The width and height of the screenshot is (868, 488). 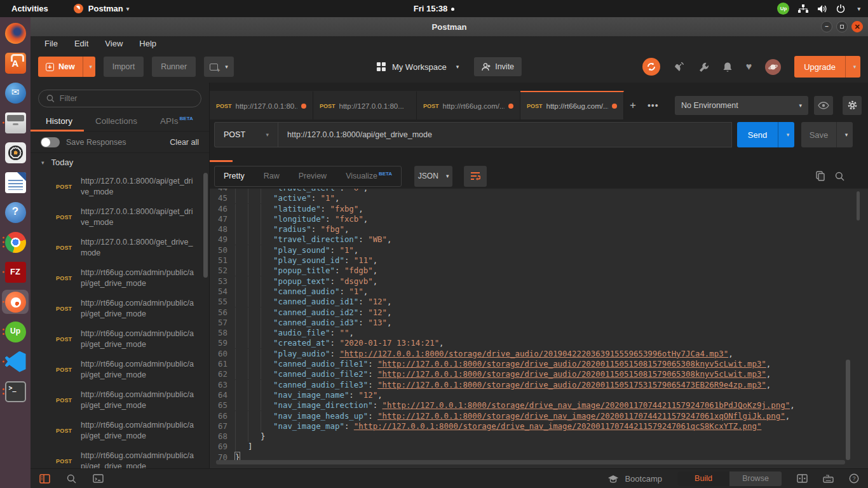 What do you see at coordinates (89, 67) in the screenshot?
I see `new-dropdown: ▾` at bounding box center [89, 67].